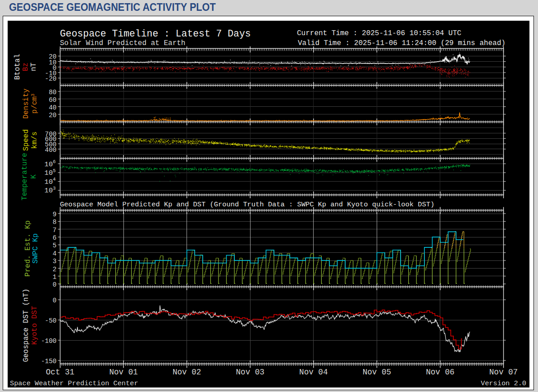 The height and width of the screenshot is (392, 538). I want to click on svg-text: Nov 04, so click(314, 372).